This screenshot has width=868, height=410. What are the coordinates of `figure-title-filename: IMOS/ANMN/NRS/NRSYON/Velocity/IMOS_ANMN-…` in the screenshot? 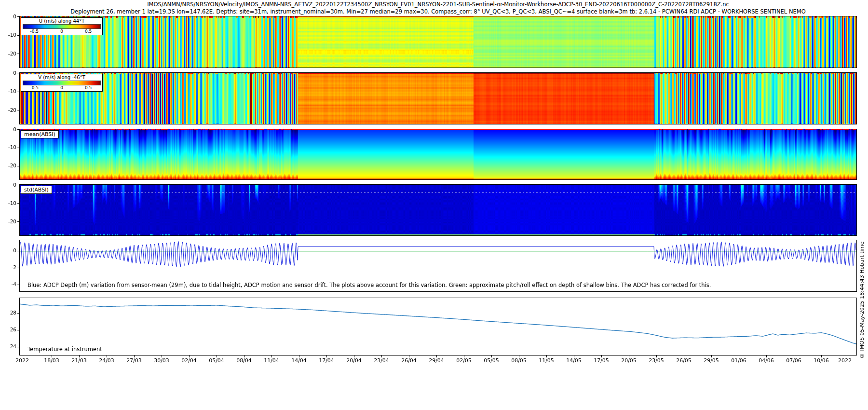 It's located at (438, 4).